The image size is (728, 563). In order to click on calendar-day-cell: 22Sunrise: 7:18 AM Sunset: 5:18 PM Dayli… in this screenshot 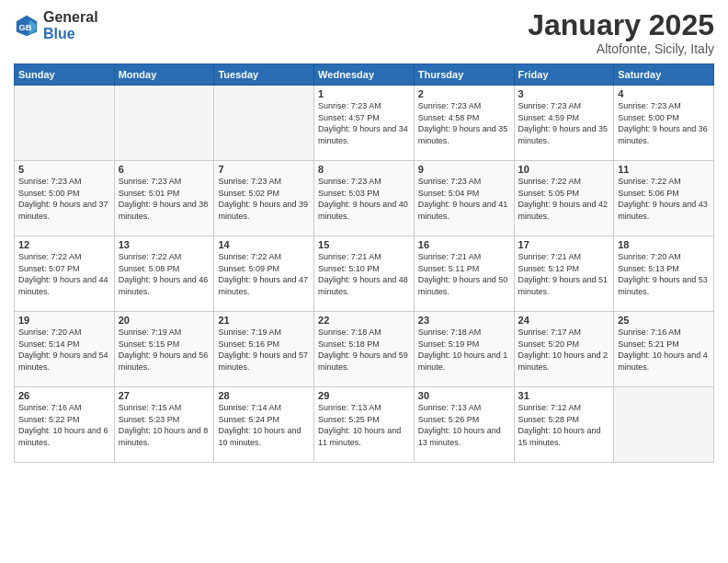, I will do `click(364, 350)`.